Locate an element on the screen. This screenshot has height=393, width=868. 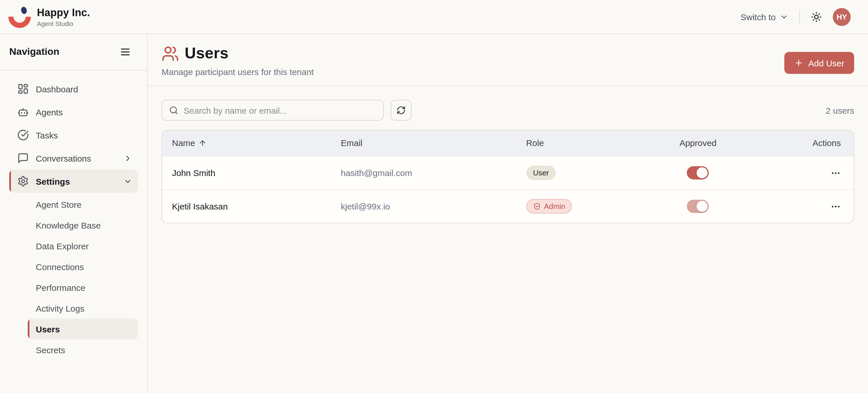
topbar-divider is located at coordinates (800, 17).